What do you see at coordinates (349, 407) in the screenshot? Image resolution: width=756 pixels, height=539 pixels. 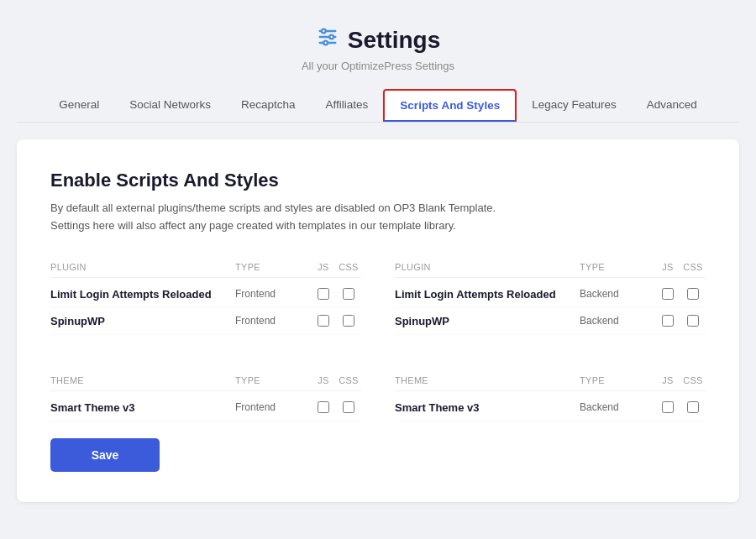 I see `left-theme-1-css-checkbox` at bounding box center [349, 407].